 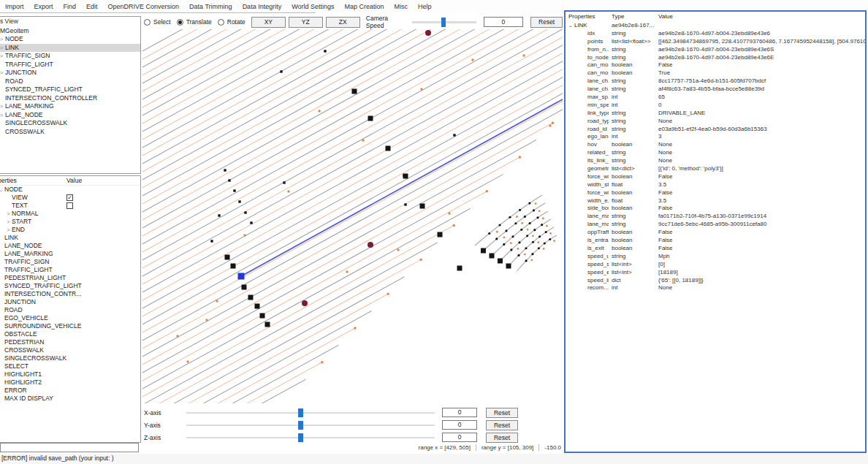 What do you see at coordinates (70, 229) in the screenshot?
I see `props-row-end: >END` at bounding box center [70, 229].